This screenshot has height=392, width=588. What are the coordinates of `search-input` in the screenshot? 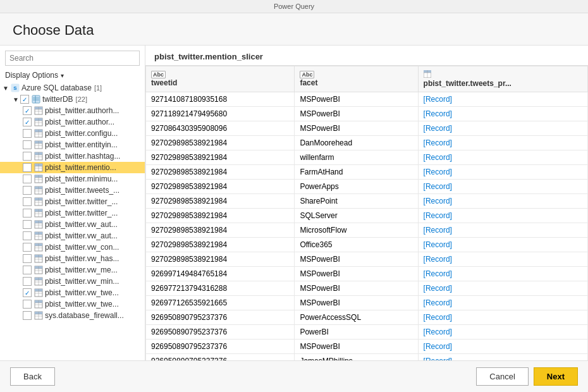 It's located at (72, 58).